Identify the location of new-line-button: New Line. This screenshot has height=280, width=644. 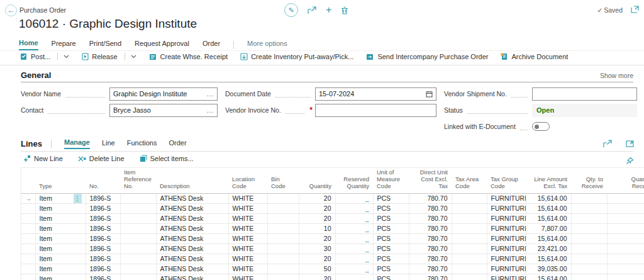
(43, 159).